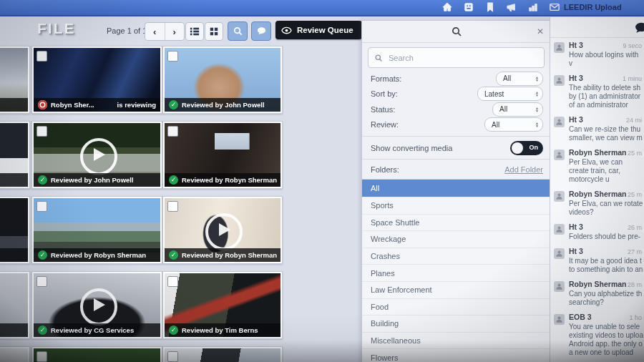  What do you see at coordinates (165, 31) in the screenshot?
I see `page-navigation: ‹ ›` at bounding box center [165, 31].